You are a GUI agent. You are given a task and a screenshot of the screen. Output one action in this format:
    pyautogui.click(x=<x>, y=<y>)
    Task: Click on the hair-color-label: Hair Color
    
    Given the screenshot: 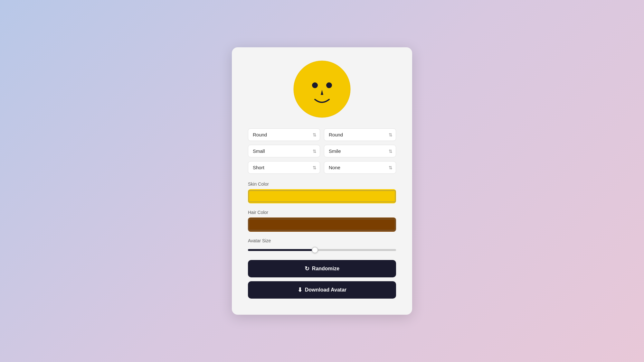 What is the action you would take?
    pyautogui.click(x=322, y=212)
    